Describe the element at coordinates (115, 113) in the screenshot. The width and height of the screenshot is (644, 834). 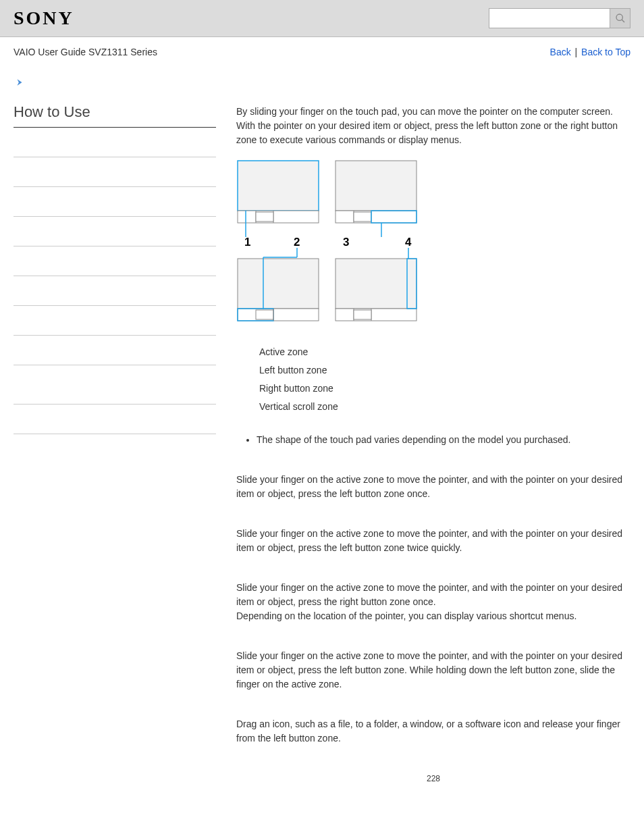
I see `sidebar-title: How to Use` at that location.